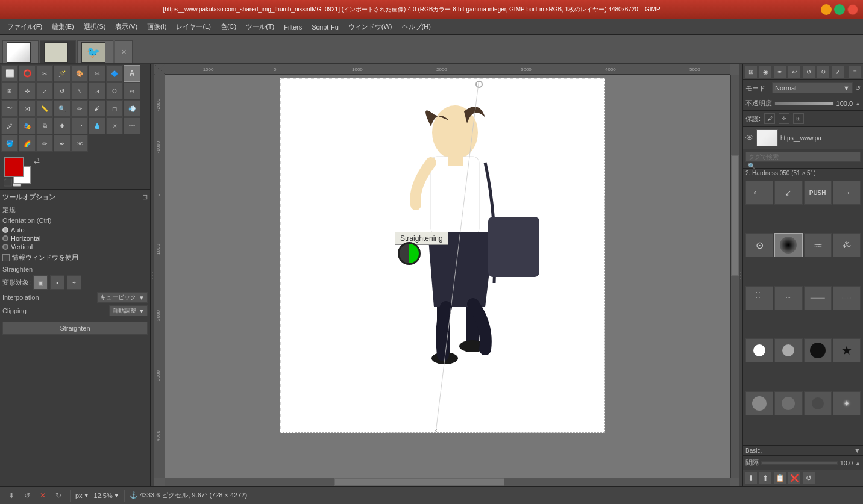 The image size is (863, 504). Describe the element at coordinates (858, 104) in the screenshot. I see `opacity-arrow-up: ▲` at that location.